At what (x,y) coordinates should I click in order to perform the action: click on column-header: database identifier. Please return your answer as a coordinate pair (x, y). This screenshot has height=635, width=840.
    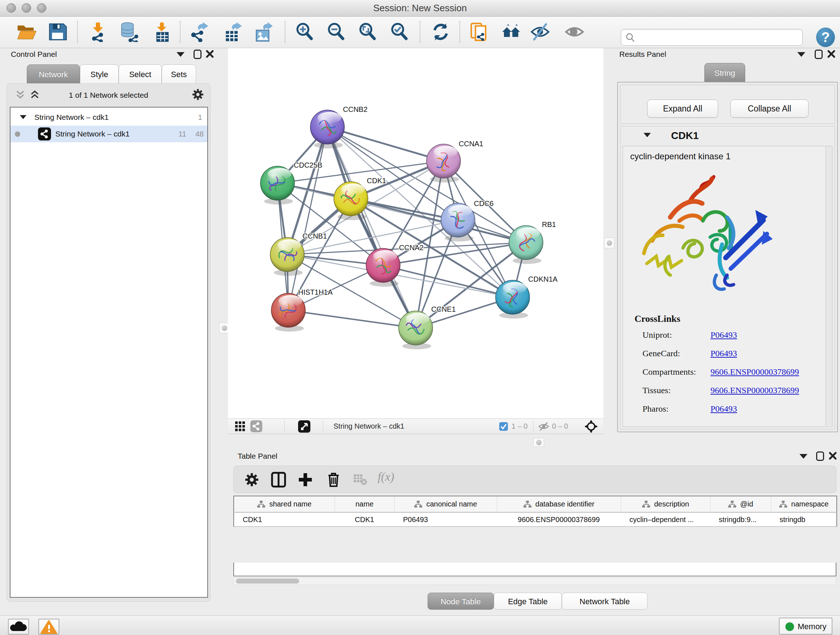
    Looking at the image, I should click on (559, 504).